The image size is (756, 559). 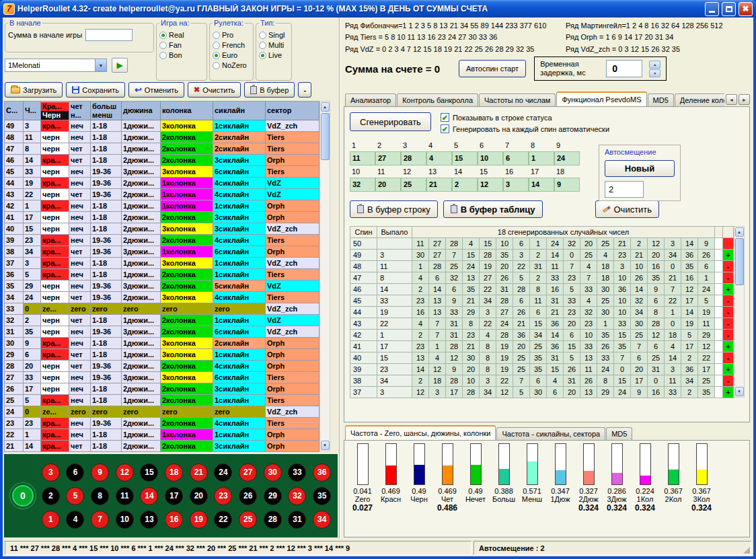 I want to click on spin-cell: 43, so click(x=14, y=195).